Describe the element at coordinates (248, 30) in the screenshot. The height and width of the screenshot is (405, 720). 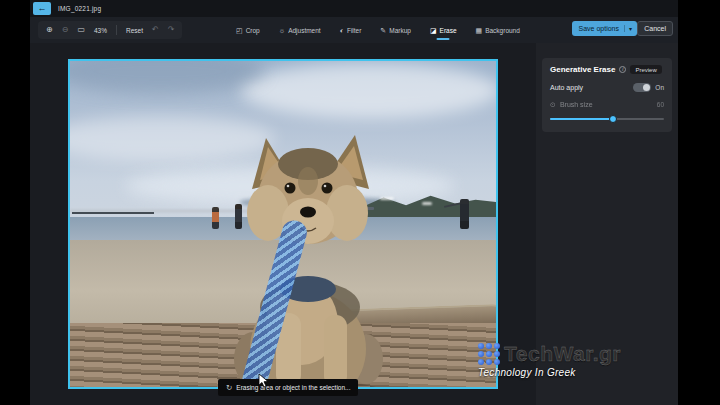
I see `tab-crop: ◰ Crop` at that location.